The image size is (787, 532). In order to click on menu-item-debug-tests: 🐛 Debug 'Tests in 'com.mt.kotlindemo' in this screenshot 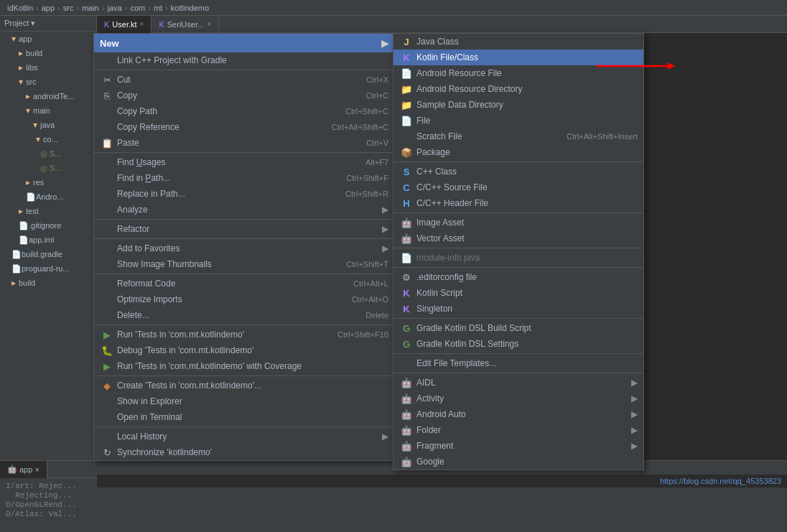, I will do `click(244, 350)`.